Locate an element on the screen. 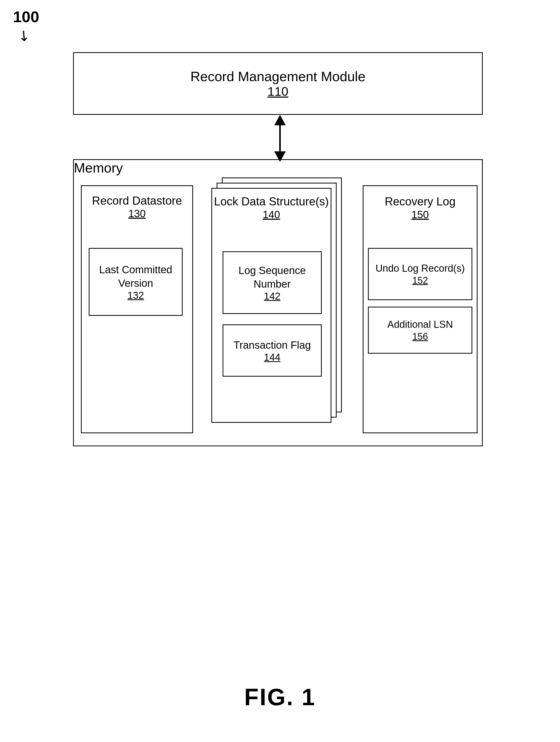 The height and width of the screenshot is (742, 560). diagram-number: 100 ↘ is located at coordinates (26, 26).